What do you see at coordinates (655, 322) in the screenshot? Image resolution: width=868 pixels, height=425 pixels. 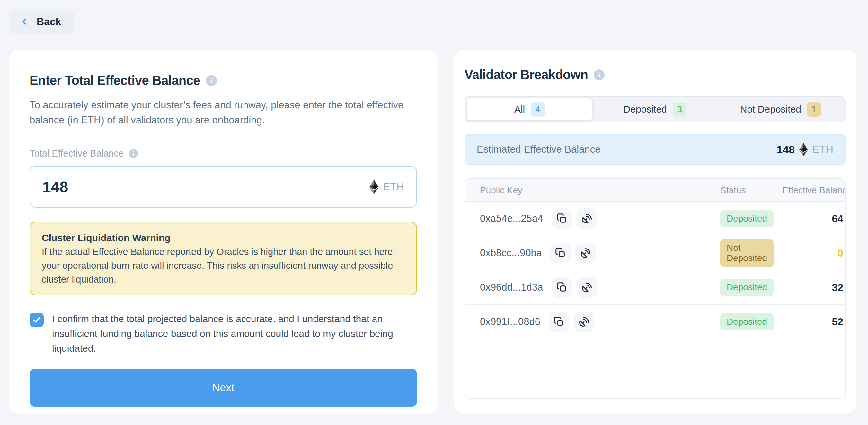 I see `table-row: 0x991f...08d6 Deposited 52 ETH` at bounding box center [655, 322].